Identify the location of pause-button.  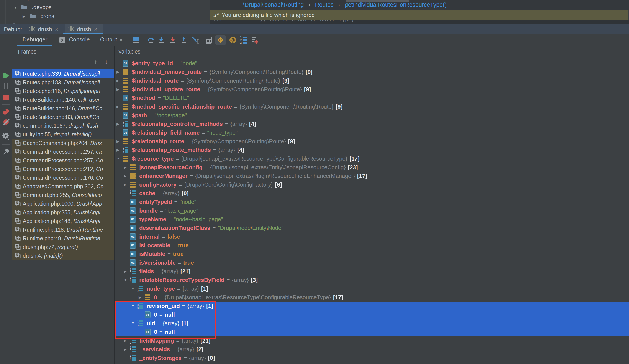
(6, 87).